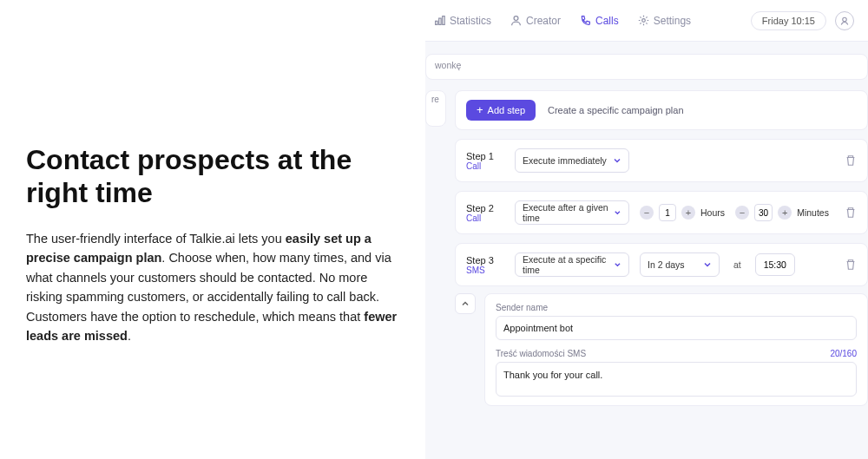 The width and height of the screenshot is (868, 459). Describe the element at coordinates (501, 110) in the screenshot. I see `add-step-button: + Add step` at that location.